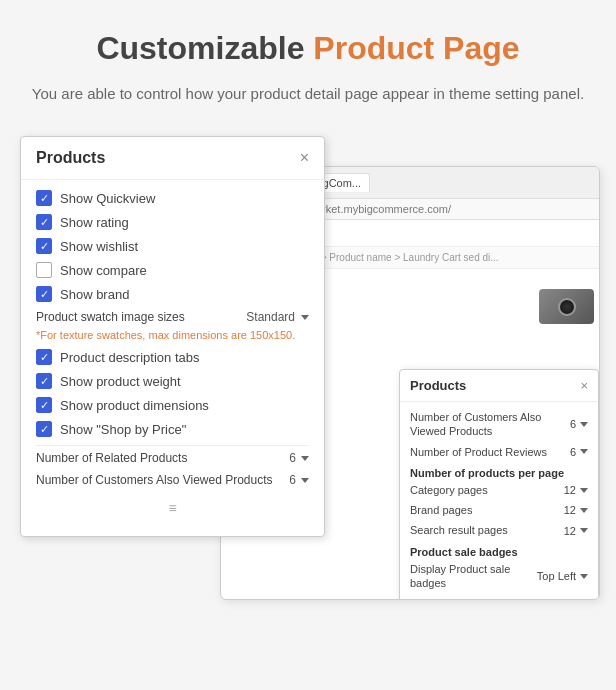 This screenshot has width=616, height=690. I want to click on back-panel-title: Products, so click(438, 386).